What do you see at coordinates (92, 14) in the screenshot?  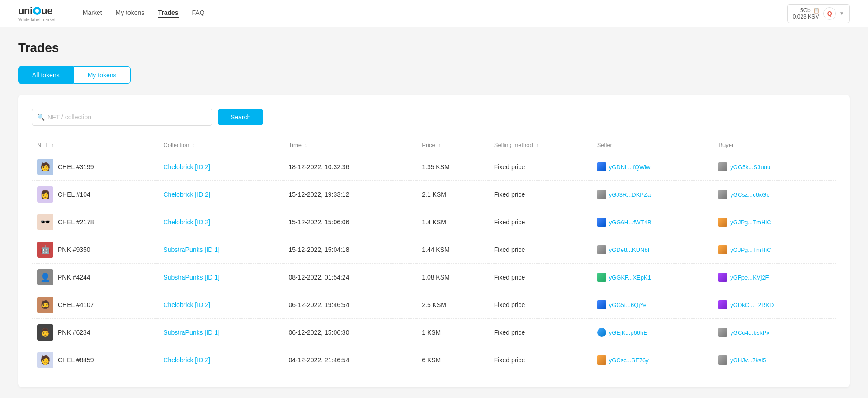 I see `nav-market: Market` at bounding box center [92, 14].